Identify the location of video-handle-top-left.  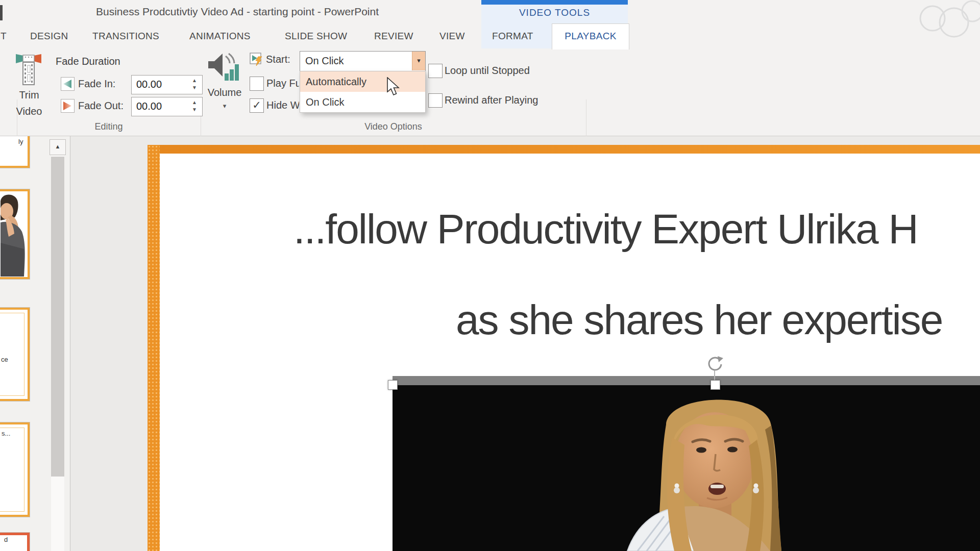
(393, 385).